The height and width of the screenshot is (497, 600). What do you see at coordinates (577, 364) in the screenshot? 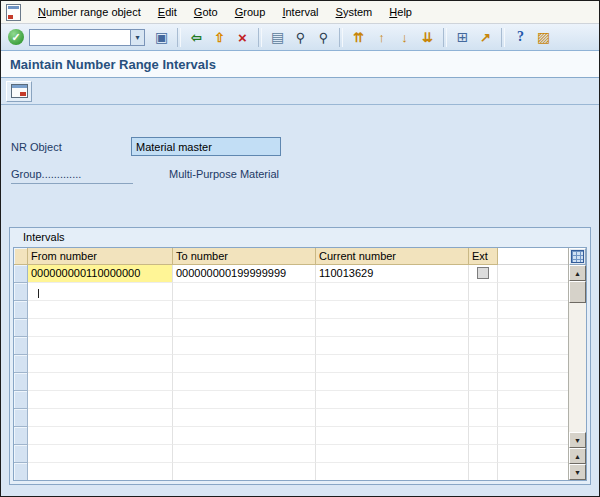
I see `table-control-column: ▲ ▼ ▲ ▼` at bounding box center [577, 364].